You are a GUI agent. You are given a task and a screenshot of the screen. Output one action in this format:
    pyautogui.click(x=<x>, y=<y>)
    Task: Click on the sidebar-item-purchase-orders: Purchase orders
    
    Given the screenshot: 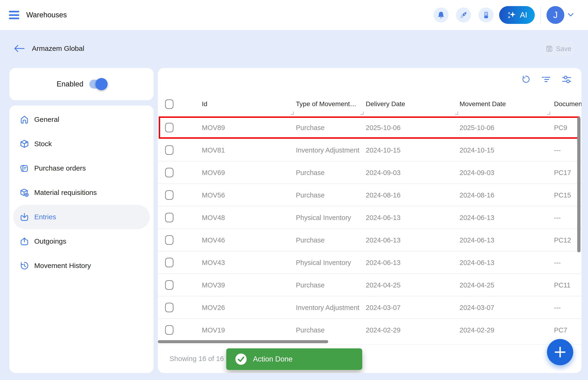 What is the action you would take?
    pyautogui.click(x=81, y=168)
    